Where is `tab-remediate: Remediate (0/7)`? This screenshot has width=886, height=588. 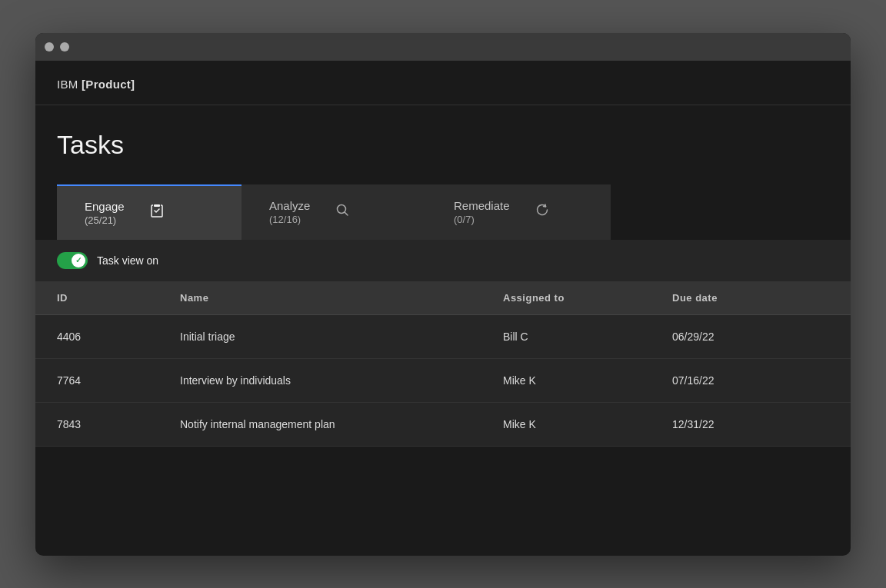 tab-remediate: Remediate (0/7) is located at coordinates (518, 212).